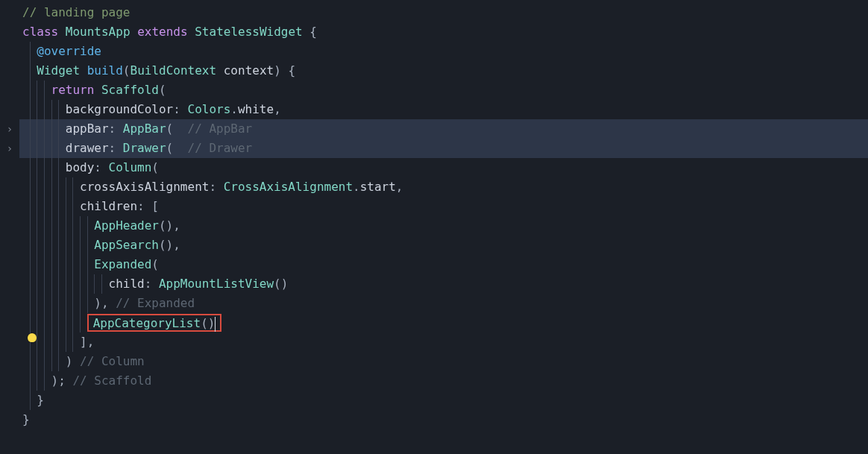 This screenshot has width=868, height=454. Describe the element at coordinates (444, 362) in the screenshot. I see `code-line: ) // Column` at that location.